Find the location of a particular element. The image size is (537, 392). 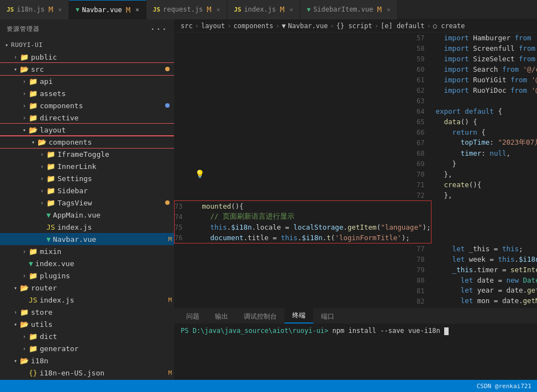

breadcrumb-layout: layout is located at coordinates (213, 26).